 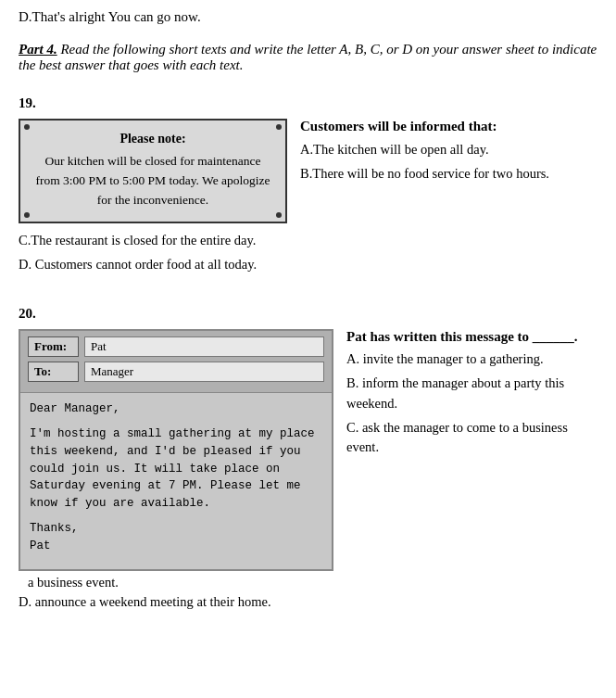 I want to click on part-heading-rest: Read the following short texts and write…, so click(x=308, y=57).